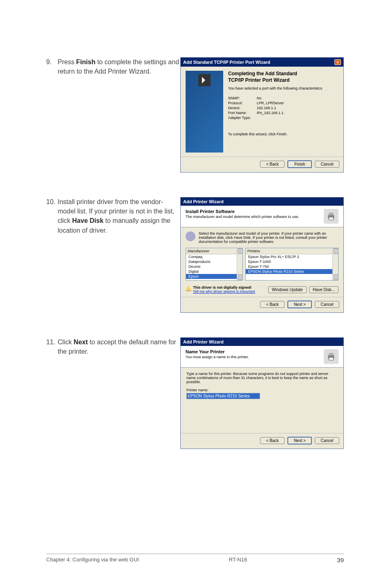  I want to click on page-number: 39, so click(340, 560).